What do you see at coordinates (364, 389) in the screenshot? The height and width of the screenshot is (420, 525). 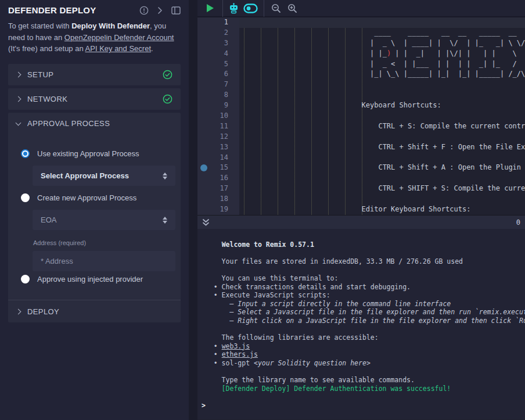 I see `terminal-line: [Defender Deploy] Defender Authenticatio…` at bounding box center [364, 389].